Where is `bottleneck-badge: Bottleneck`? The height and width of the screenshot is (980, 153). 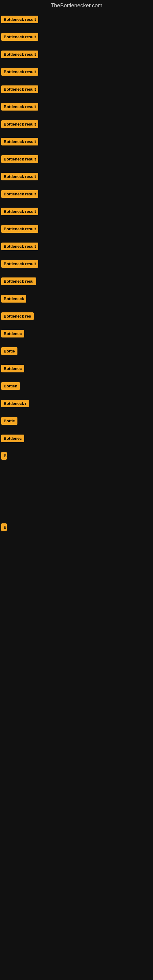 bottleneck-badge: Bottleneck is located at coordinates (14, 299).